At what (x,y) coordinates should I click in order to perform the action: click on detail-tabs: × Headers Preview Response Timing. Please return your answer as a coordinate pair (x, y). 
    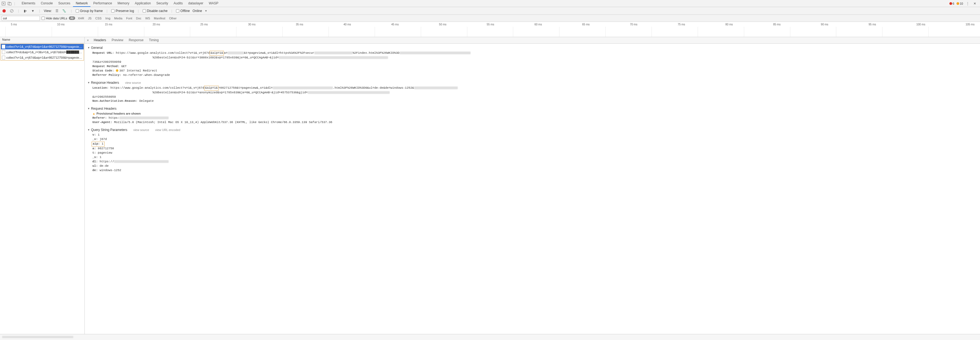
    Looking at the image, I should click on (533, 40).